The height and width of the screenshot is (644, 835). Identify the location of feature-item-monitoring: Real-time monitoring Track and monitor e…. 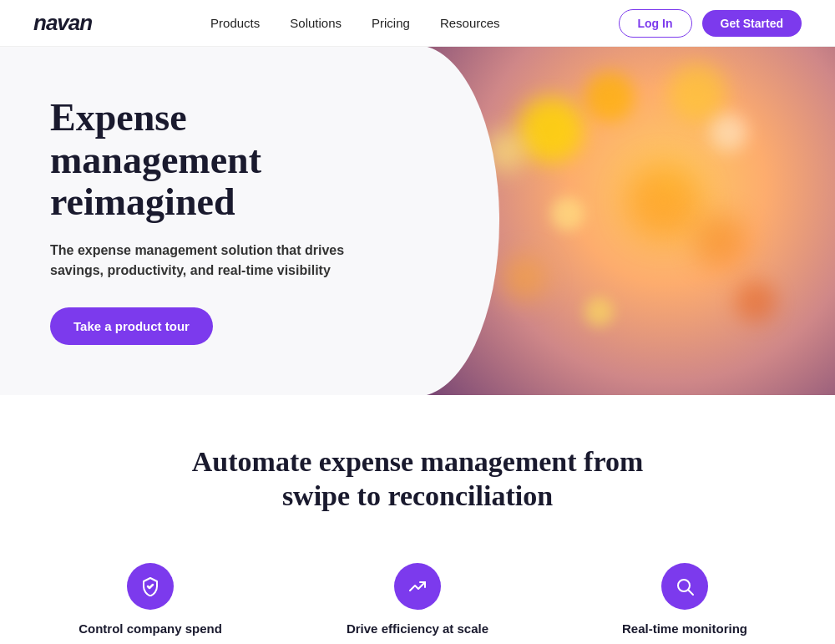
(685, 603).